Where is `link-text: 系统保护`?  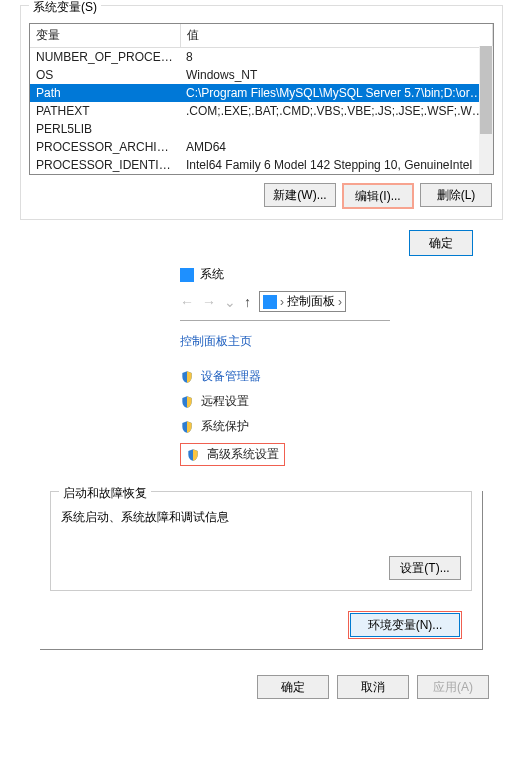
link-text: 系统保护 is located at coordinates (225, 426).